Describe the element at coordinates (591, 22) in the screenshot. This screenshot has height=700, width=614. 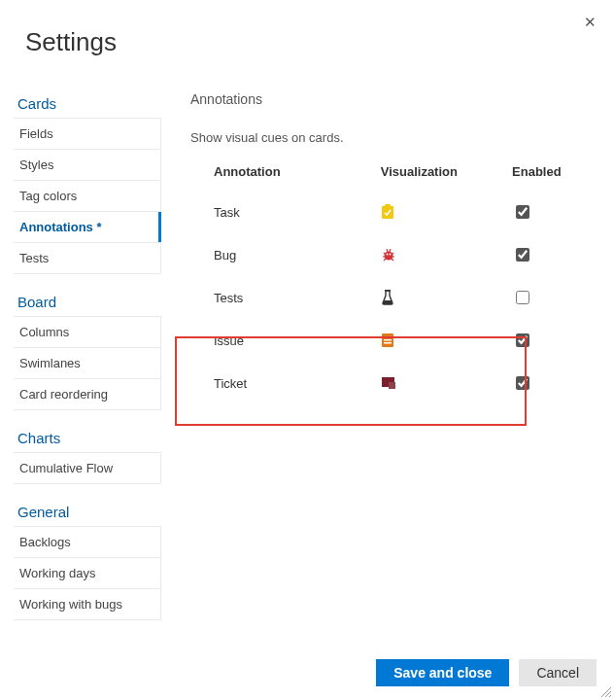
I see `close-icon: ✕` at that location.